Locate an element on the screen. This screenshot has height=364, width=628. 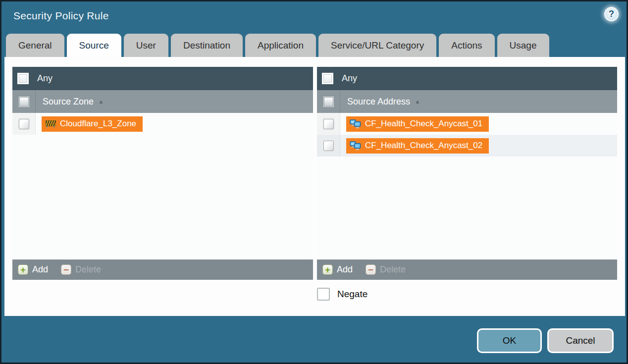
source-address-footer: + Add − Delete is located at coordinates (467, 269).